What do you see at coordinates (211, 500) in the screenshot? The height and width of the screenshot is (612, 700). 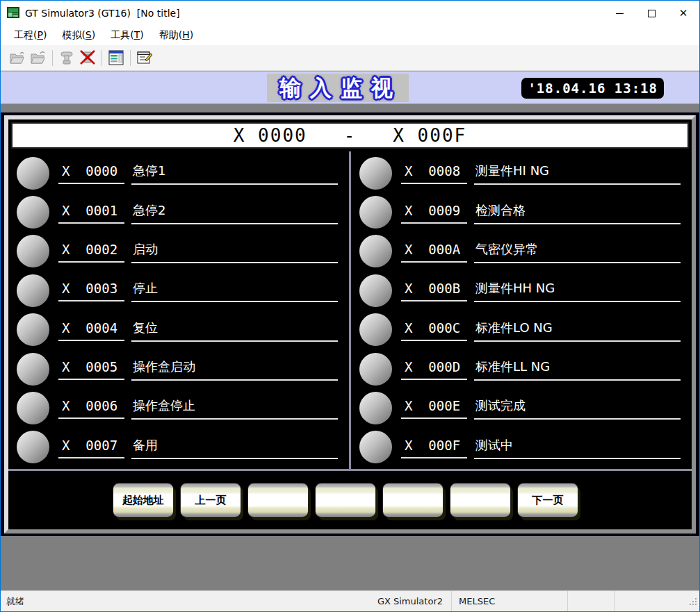 I see `prev-page-button: 上一页` at bounding box center [211, 500].